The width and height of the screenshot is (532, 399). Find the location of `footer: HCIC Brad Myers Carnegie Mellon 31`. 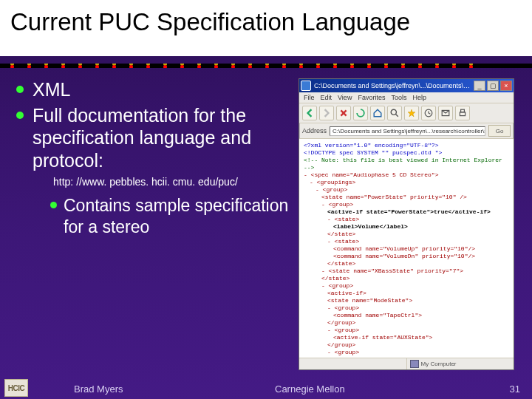

footer: HCIC Brad Myers Carnegie Mellon 31 is located at coordinates (266, 388).